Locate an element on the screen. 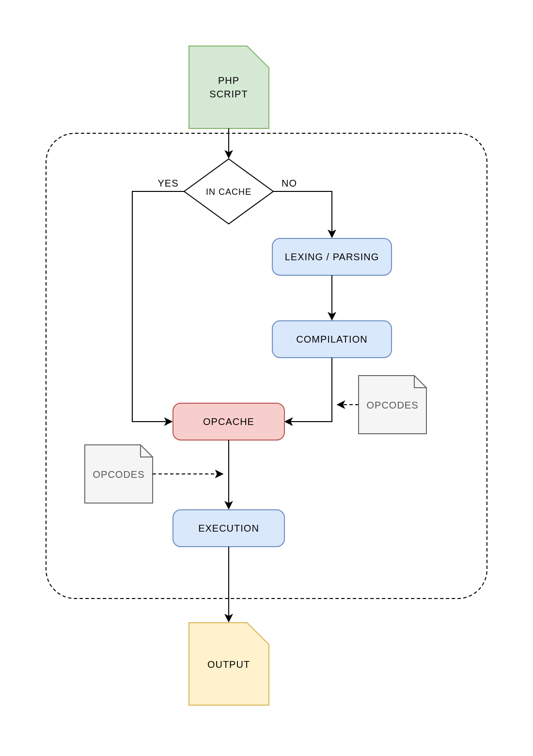  edge-compilation-to-opcache is located at coordinates (308, 390).